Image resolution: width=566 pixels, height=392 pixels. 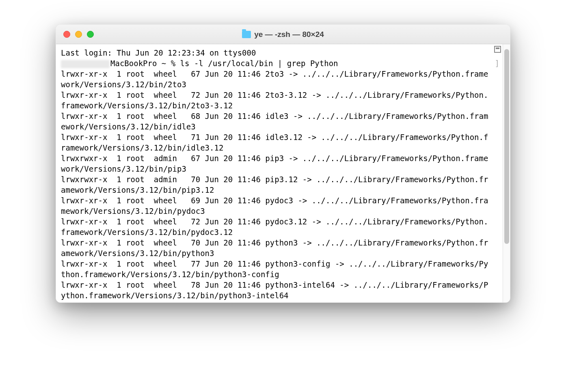 What do you see at coordinates (506, 173) in the screenshot?
I see `scrollbar-track` at bounding box center [506, 173].